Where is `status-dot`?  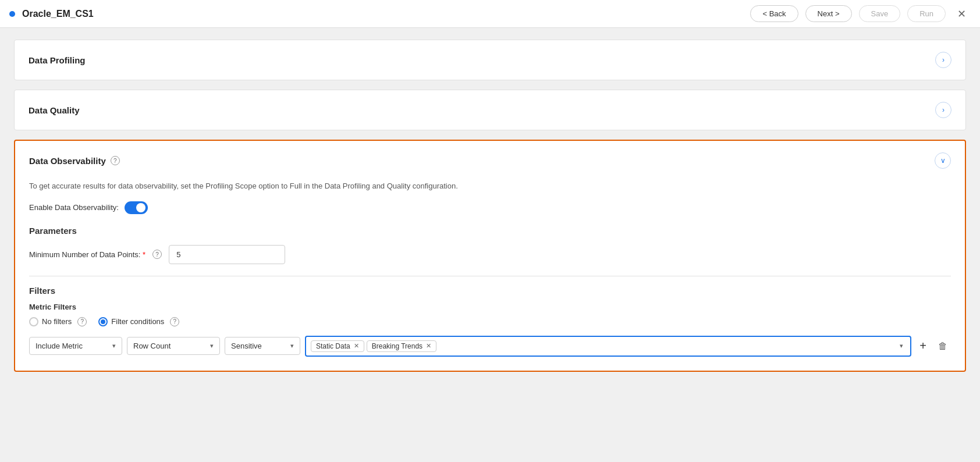 status-dot is located at coordinates (12, 14).